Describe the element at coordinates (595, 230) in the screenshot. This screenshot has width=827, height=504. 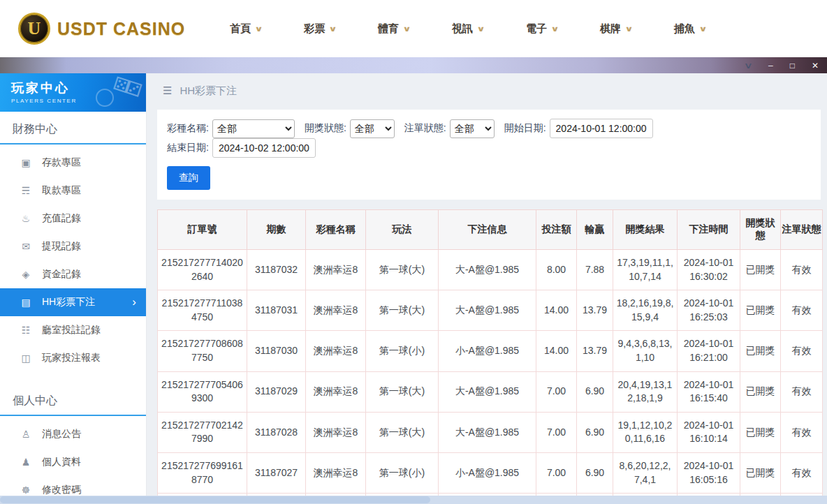
I see `column-header: 輸贏` at that location.